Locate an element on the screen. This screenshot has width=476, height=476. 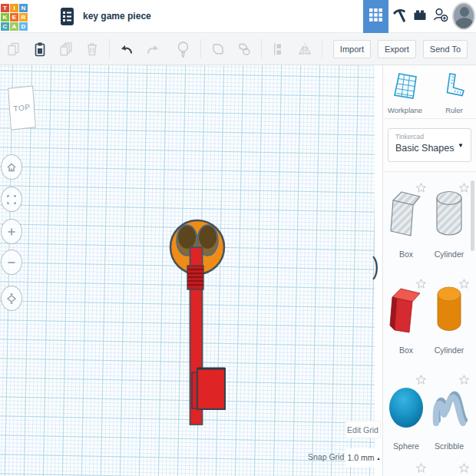
scribble-thumbnail is located at coordinates (449, 409).